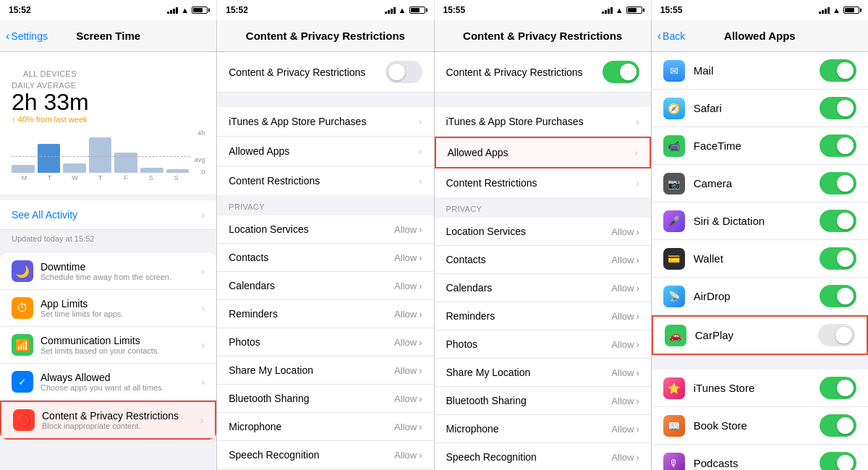 This screenshot has width=868, height=470. What do you see at coordinates (326, 230) in the screenshot?
I see `location-services-item-off: Location Services Allow ›` at bounding box center [326, 230].